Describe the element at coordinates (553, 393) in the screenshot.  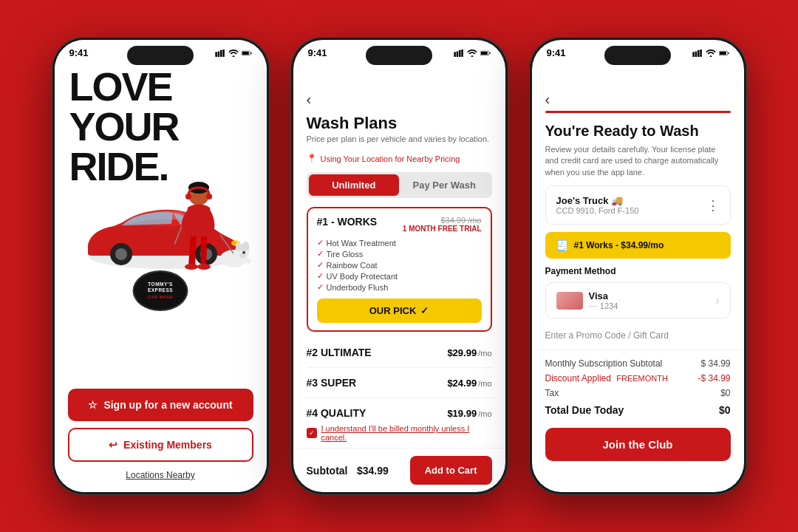
I see `tax-label: Tax` at that location.